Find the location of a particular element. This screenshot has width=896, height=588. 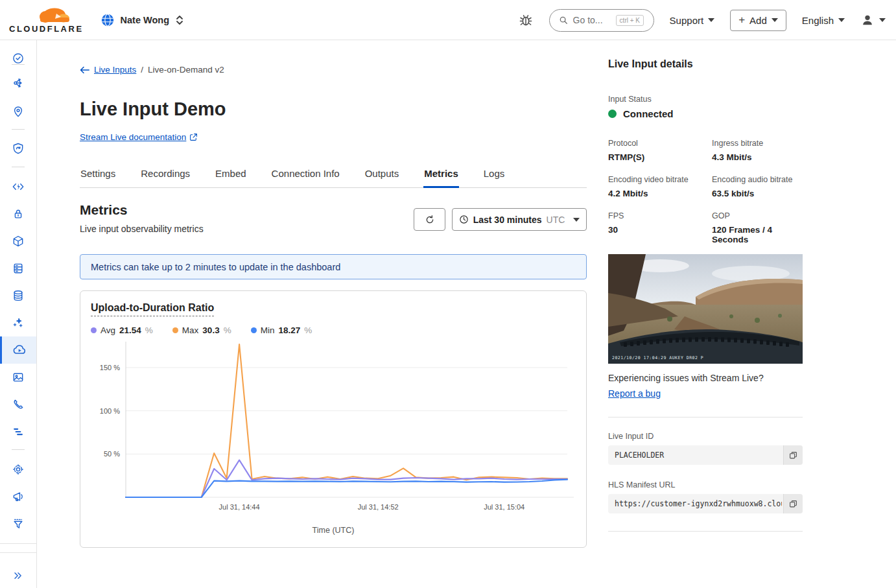

add-button: + Add is located at coordinates (759, 21).